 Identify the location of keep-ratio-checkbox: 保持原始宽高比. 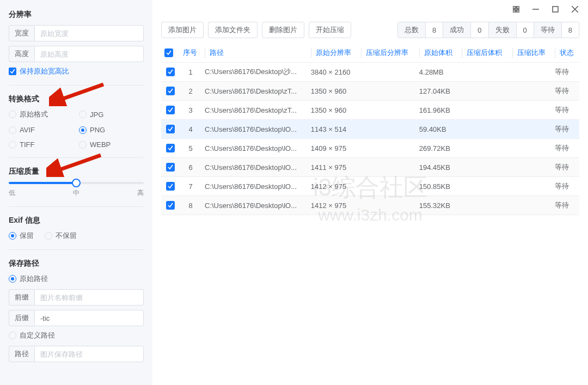
(76, 71).